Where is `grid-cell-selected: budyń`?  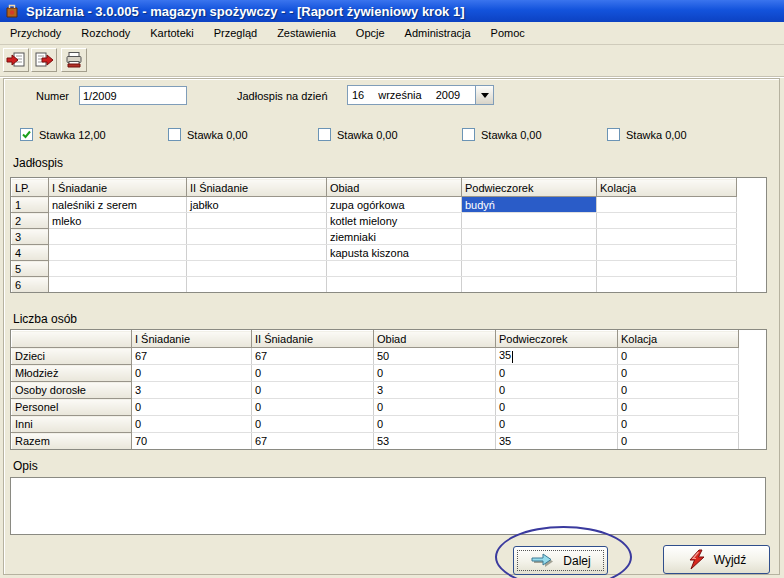
grid-cell-selected: budyń is located at coordinates (530, 205).